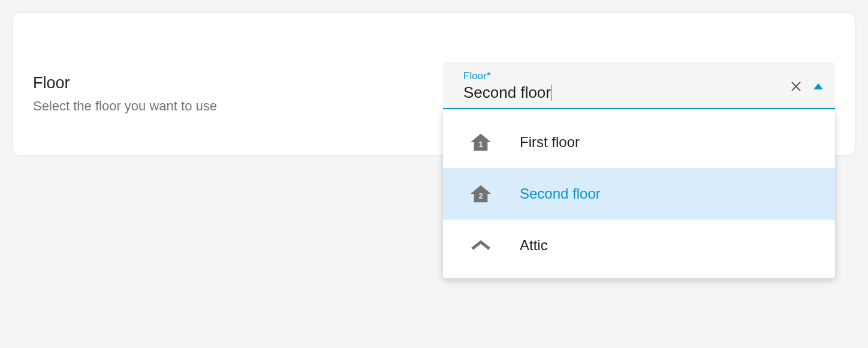  What do you see at coordinates (639, 245) in the screenshot?
I see `floor-option-attic: Attic` at bounding box center [639, 245].